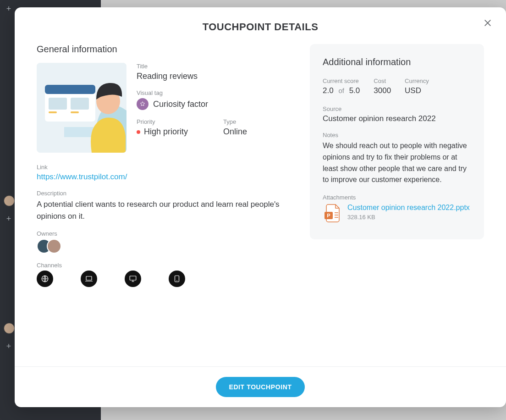 Image resolution: width=506 pixels, height=420 pixels. What do you see at coordinates (341, 81) in the screenshot?
I see `current-score-label: Current score` at bounding box center [341, 81].